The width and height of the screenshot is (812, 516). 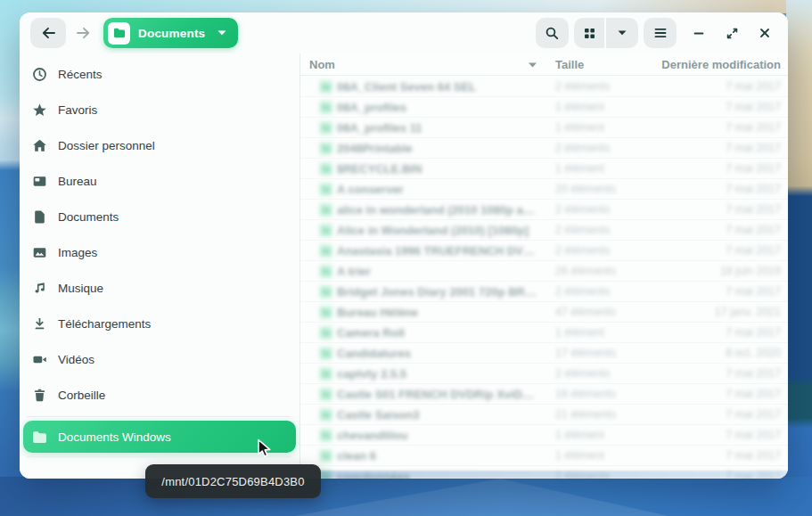 What do you see at coordinates (570, 64) in the screenshot?
I see `column-header-size: Taille` at bounding box center [570, 64].